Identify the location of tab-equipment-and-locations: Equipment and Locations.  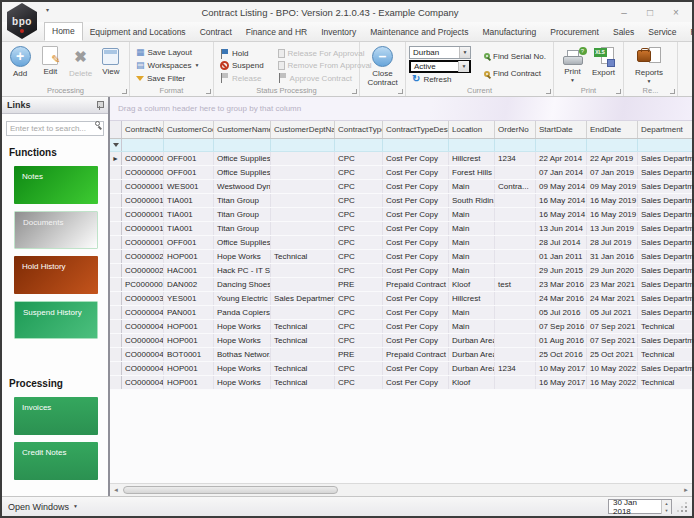
(138, 32).